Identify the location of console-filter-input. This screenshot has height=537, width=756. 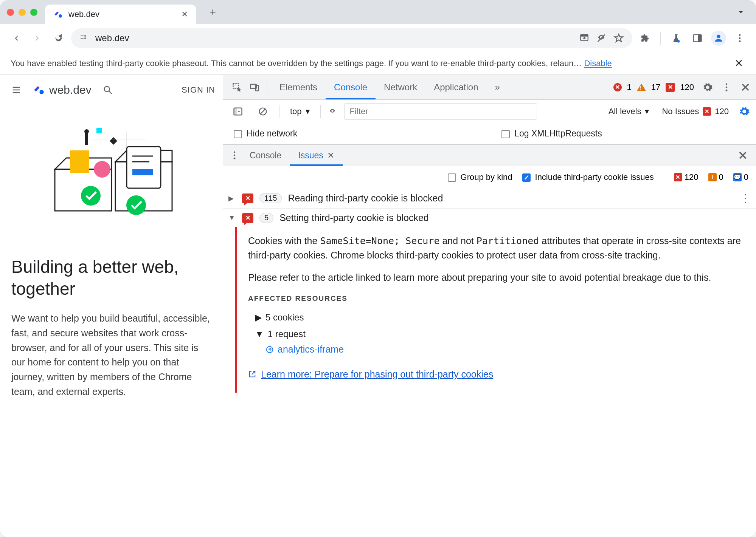
(441, 111).